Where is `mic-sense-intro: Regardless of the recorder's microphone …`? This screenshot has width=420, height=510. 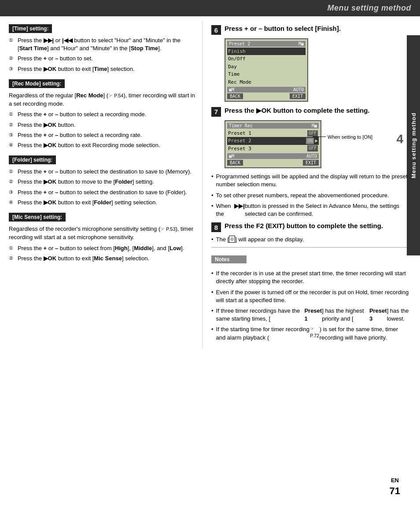 mic-sense-intro: Regardless of the recorder's microphone … is located at coordinates (102, 233).